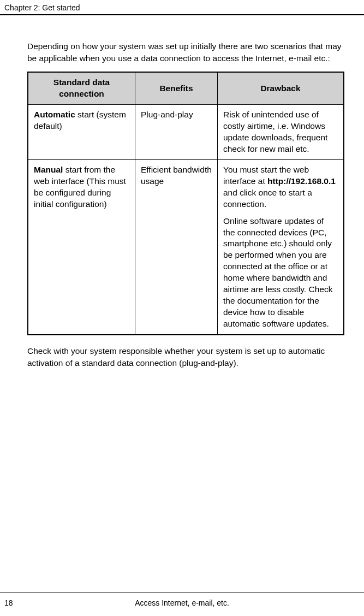  What do you see at coordinates (281, 187) in the screenshot?
I see `drawback-manual-p1: You must start the web interface at http…` at bounding box center [281, 187].